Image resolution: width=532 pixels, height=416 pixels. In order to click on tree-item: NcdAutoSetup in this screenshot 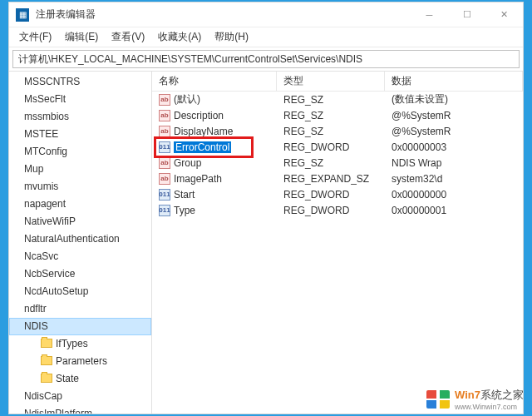, I will do `click(80, 291)`.